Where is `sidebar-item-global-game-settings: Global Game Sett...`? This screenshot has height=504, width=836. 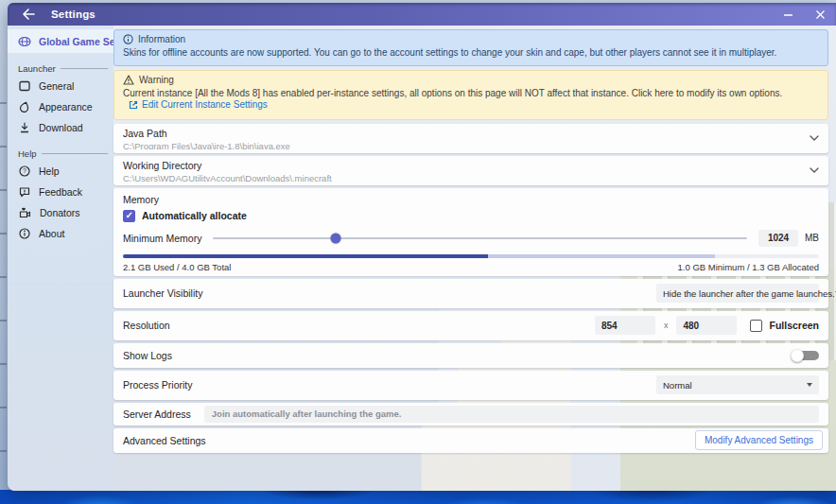
sidebar-item-global-game-settings: Global Game Sett... is located at coordinates (61, 42).